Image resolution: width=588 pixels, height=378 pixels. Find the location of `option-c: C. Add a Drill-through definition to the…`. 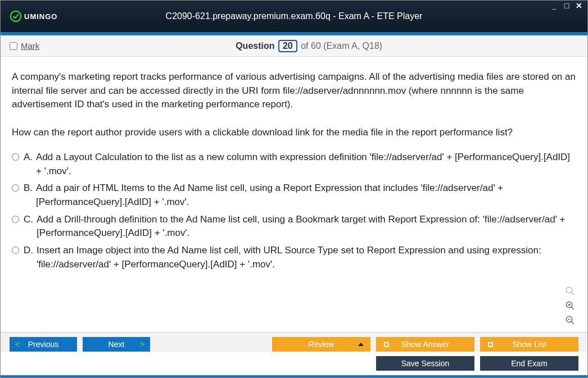

option-c: C. Add a Drill-through definition to the… is located at coordinates (294, 227).